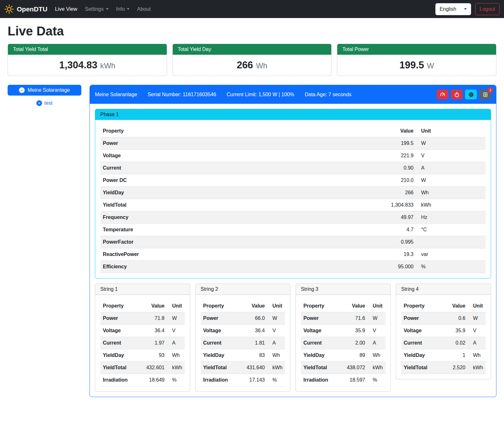 This screenshot has width=504, height=430. What do you see at coordinates (26, 9) in the screenshot?
I see `brand-link: OpenDTU` at bounding box center [26, 9].